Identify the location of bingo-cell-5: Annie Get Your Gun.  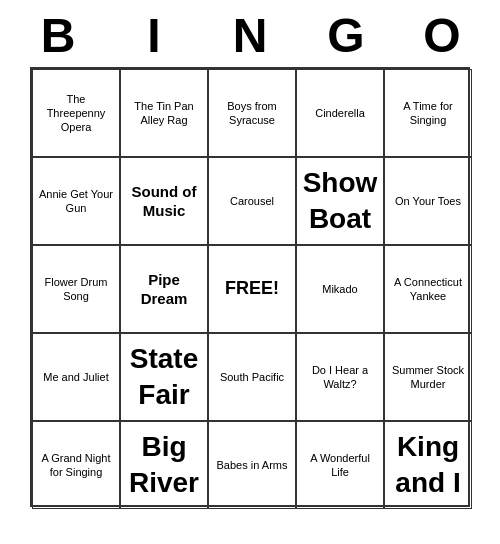
(76, 201).